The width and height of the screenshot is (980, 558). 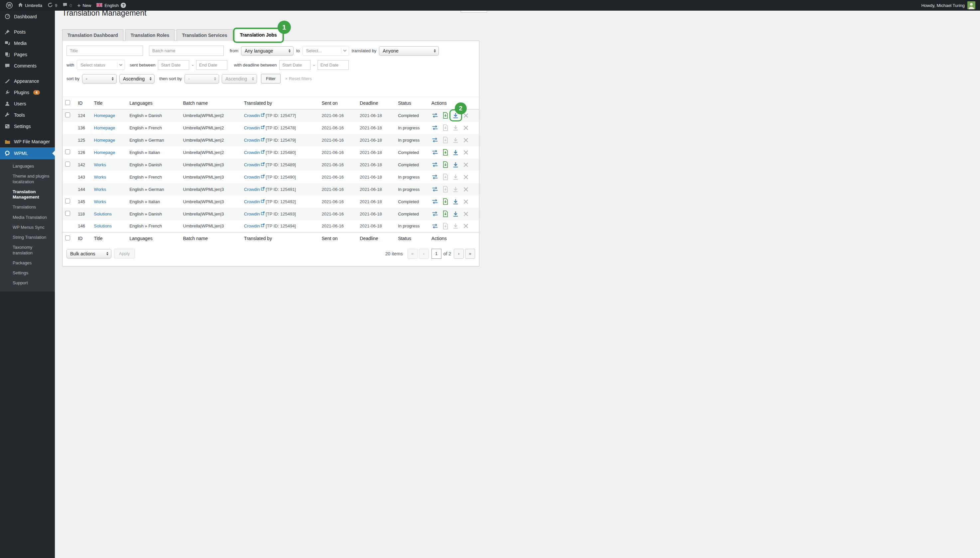 I want to click on sidebar-item-posts: Posts, so click(x=28, y=32).